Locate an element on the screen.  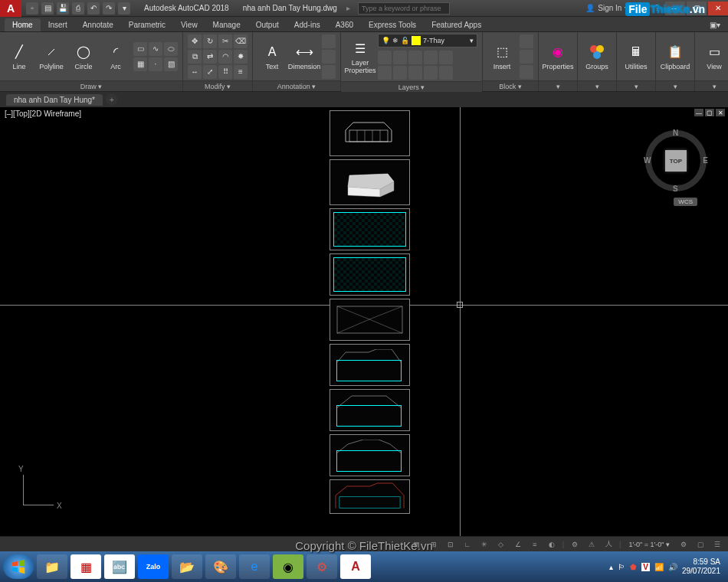
explode-icon: ✸ is located at coordinates (241, 57).